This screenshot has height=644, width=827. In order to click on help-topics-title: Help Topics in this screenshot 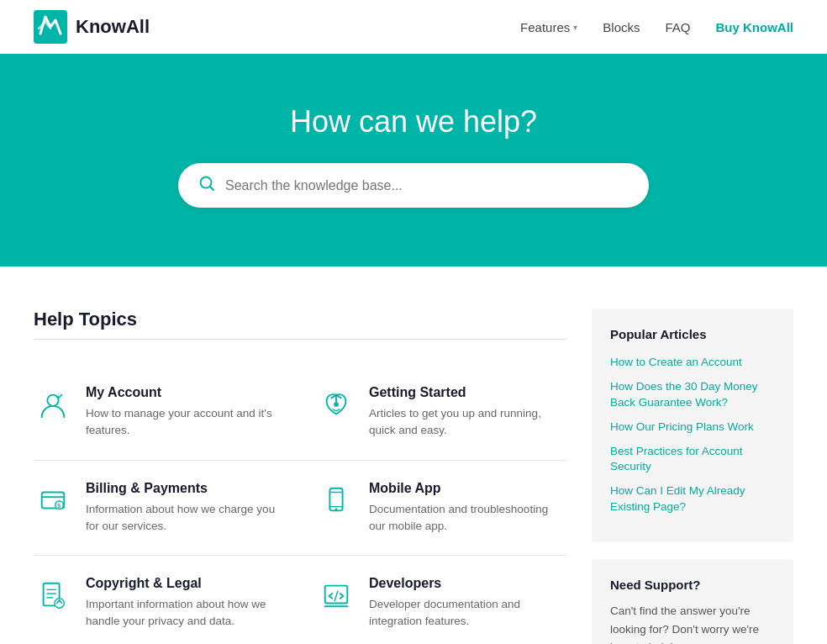, I will do `click(300, 319)`.